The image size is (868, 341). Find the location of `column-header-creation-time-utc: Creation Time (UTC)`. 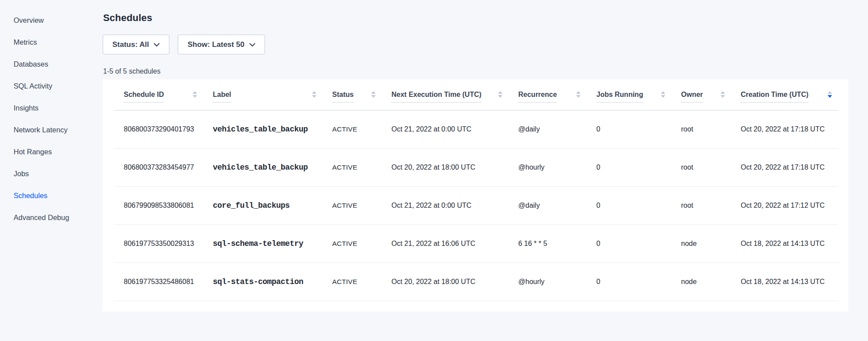

column-header-creation-time-utc: Creation Time (UTC) is located at coordinates (785, 95).